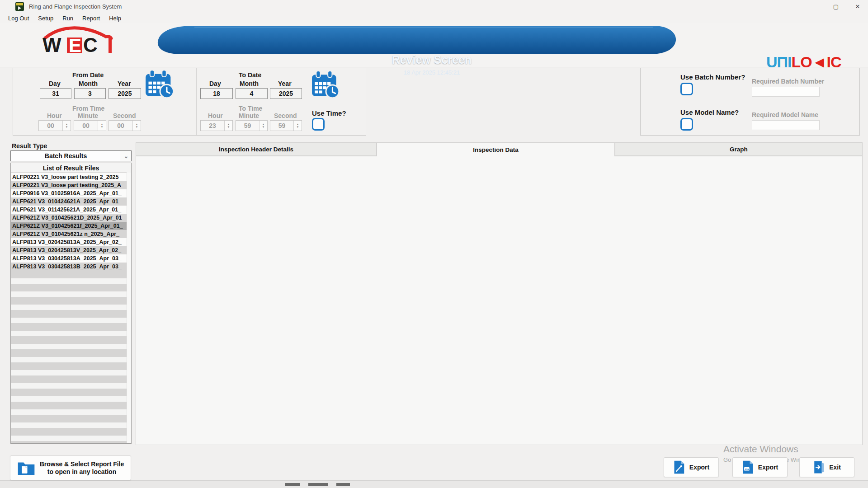  I want to click on result-file-item: ALFP621 V3_010424621A_2025_Apr_01_, so click(71, 202).